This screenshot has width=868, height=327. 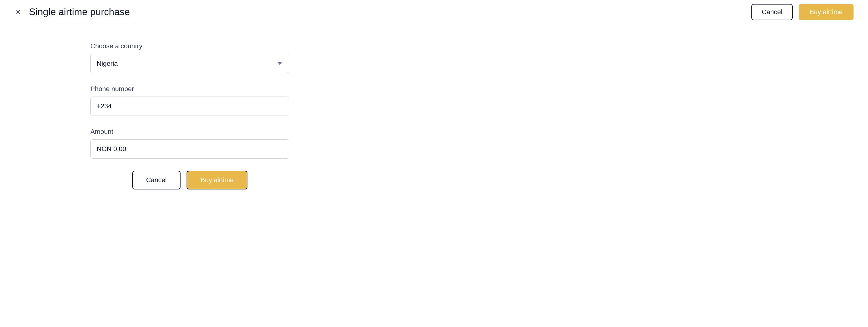 What do you see at coordinates (18, 12) in the screenshot?
I see `close-button: ×` at bounding box center [18, 12].